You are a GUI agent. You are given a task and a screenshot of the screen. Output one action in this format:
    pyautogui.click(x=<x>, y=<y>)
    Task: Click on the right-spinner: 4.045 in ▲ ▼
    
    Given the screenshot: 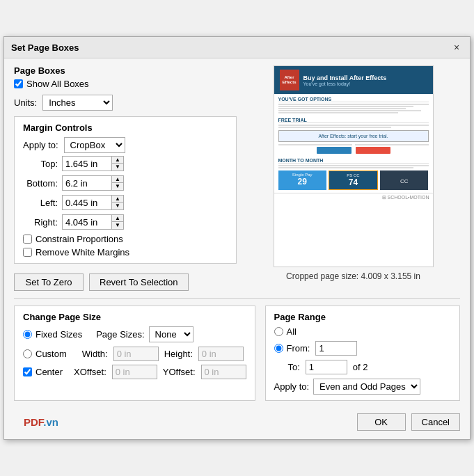 What is the action you would take?
    pyautogui.click(x=93, y=222)
    